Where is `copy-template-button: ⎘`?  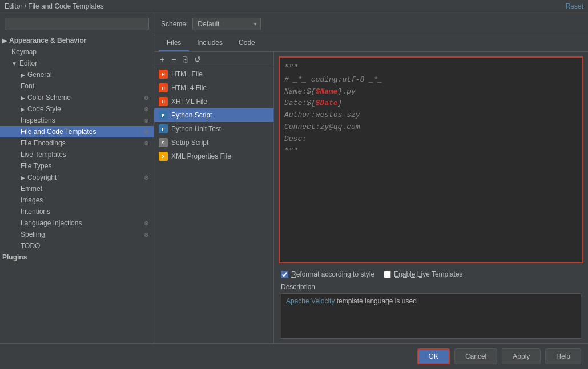
copy-template-button: ⎘ is located at coordinates (185, 59).